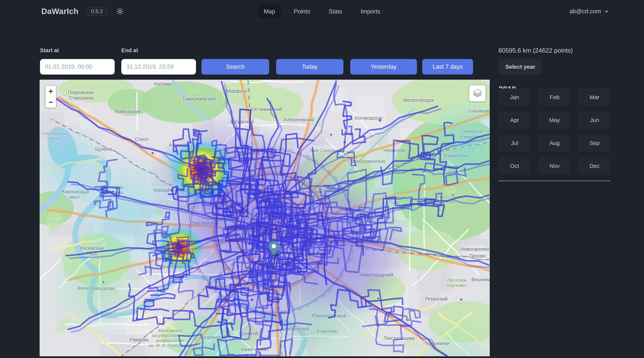 This screenshot has height=358, width=644. Describe the element at coordinates (130, 50) in the screenshot. I see `end-at-label: End at` at that location.